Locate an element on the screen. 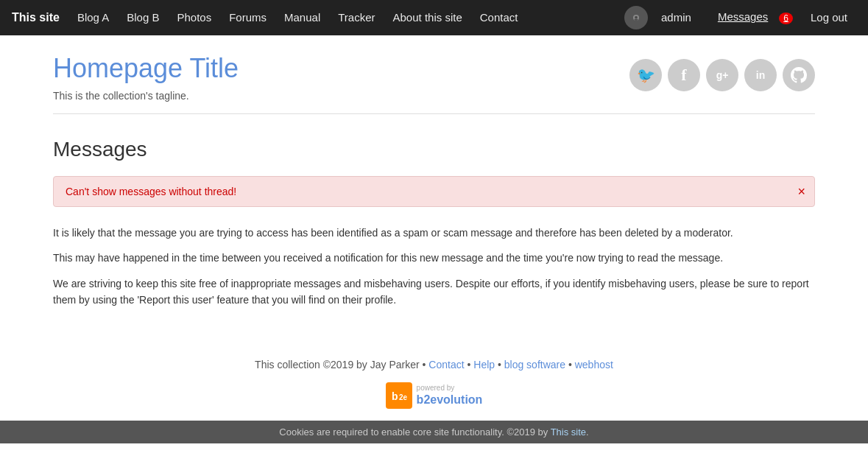 This screenshot has height=453, width=868. b2evo-name: b2evolution is located at coordinates (450, 399).